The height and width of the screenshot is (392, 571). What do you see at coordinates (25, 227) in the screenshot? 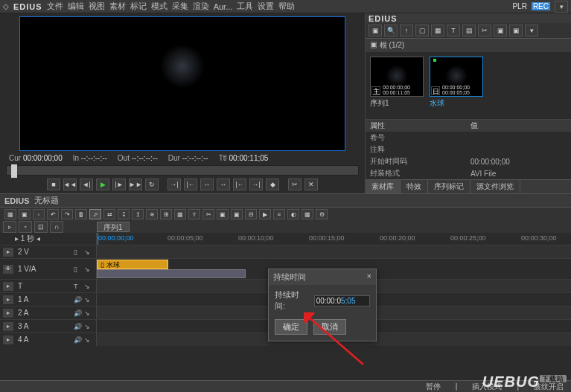
I see `mode-b-icon: ▫` at bounding box center [25, 227].